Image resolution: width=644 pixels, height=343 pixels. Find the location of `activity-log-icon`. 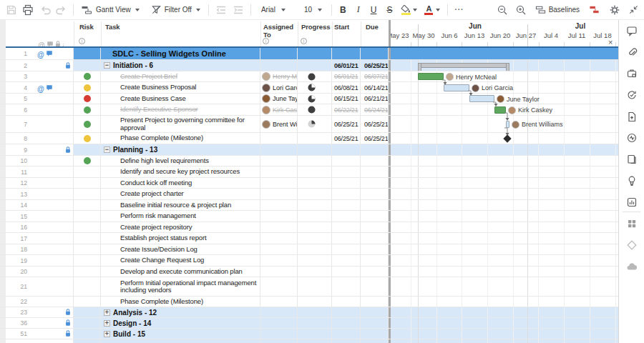

activity-log-icon is located at coordinates (632, 139).